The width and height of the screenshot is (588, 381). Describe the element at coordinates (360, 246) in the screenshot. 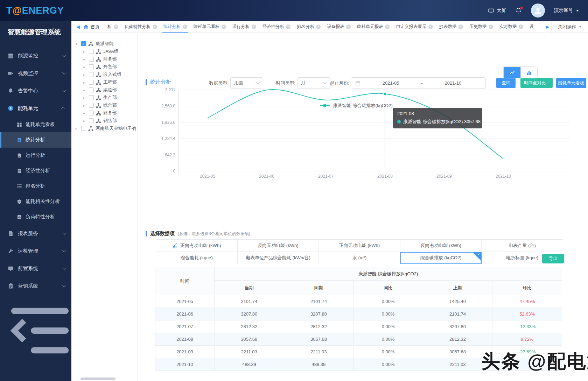

I see `data-item-forward-reactive-energy: 正向无功电能 (kWh)` at that location.